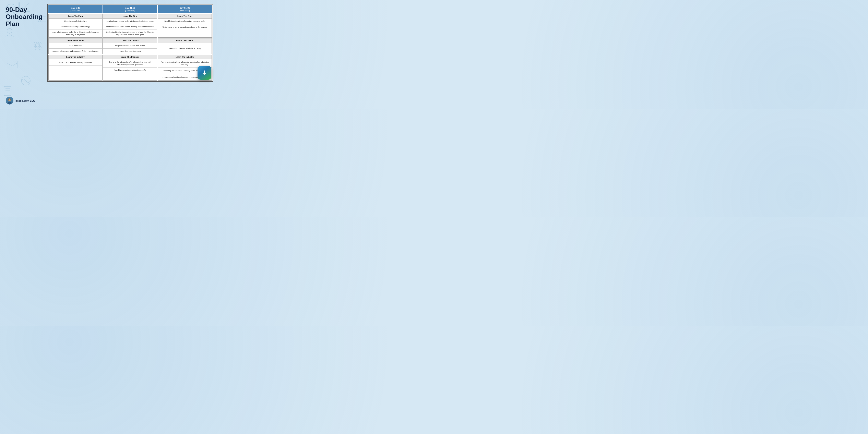 The image size is (868, 434). I want to click on clients-col-3: Learn The Clients Respond to client emai…, so click(185, 46).